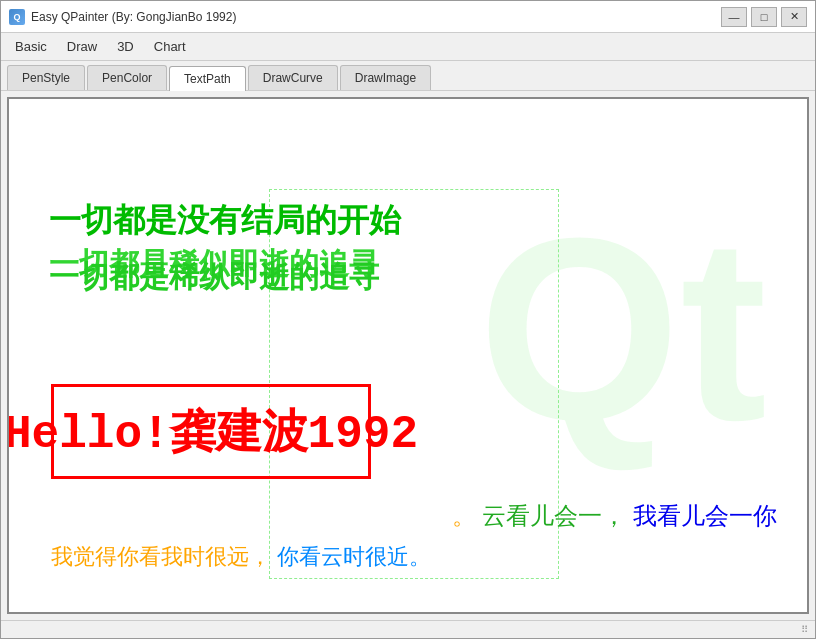 This screenshot has width=816, height=639. What do you see at coordinates (214, 278) in the screenshot?
I see `text-line-3: 一切都是稀纵即逝的追寻` at bounding box center [214, 278].